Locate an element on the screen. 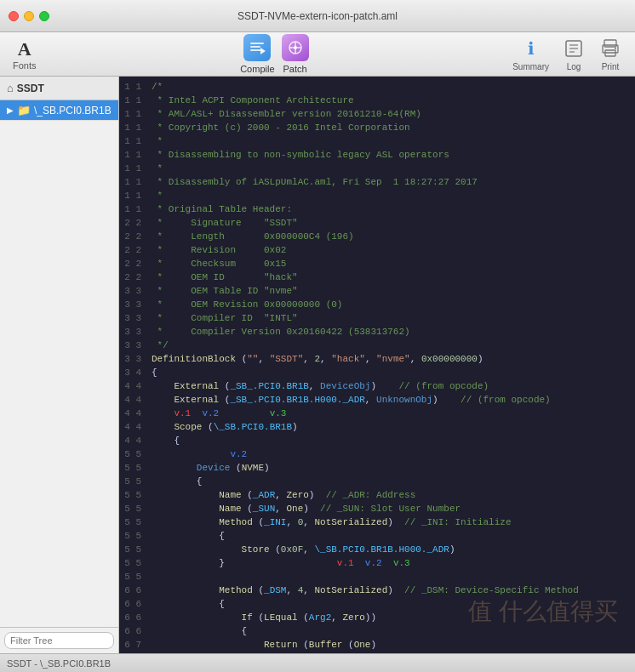  compile-icon is located at coordinates (257, 48).